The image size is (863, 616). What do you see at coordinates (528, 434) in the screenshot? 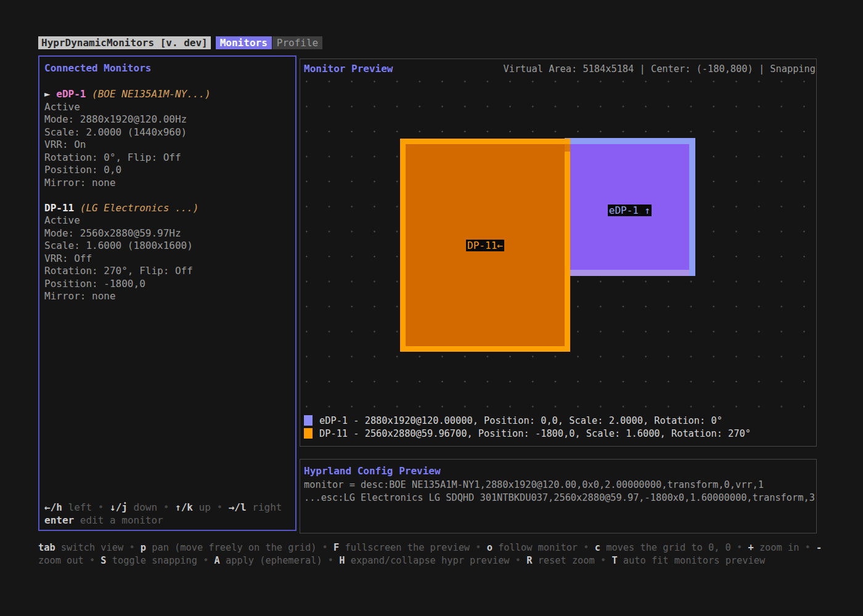
I see `legend-row: DP-11 - 2560x2880@59.96700, Position: -1…` at bounding box center [528, 434].